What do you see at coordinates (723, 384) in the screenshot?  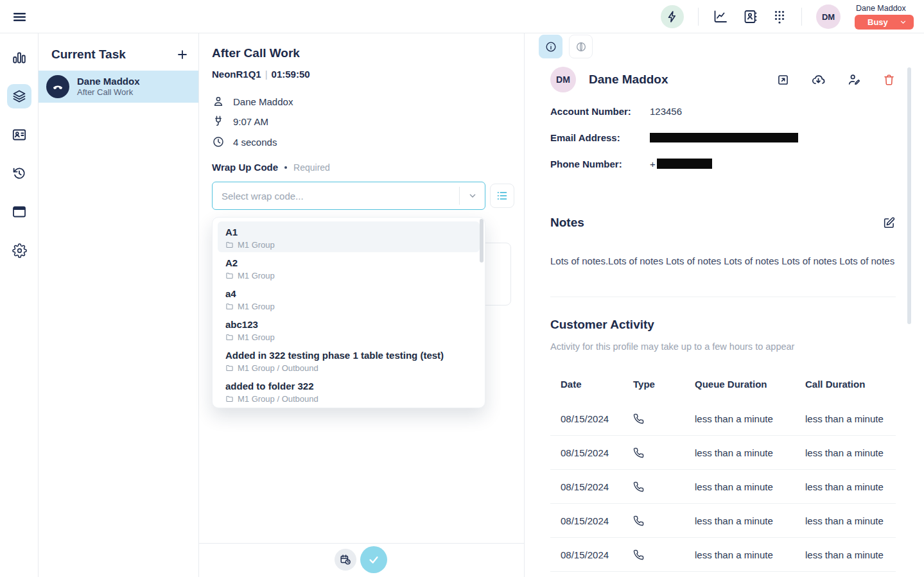 I see `activity-table-header: Date Type Queue Duration Call Duration` at bounding box center [723, 384].